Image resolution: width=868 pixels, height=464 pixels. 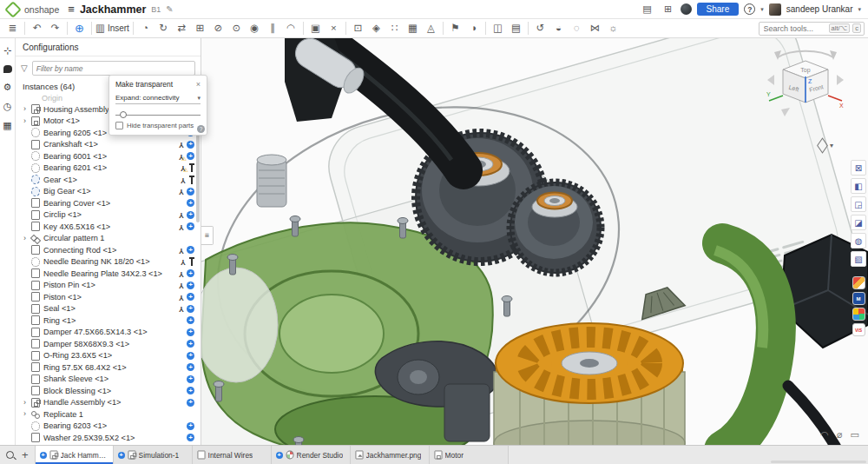 What do you see at coordinates (71, 9) in the screenshot?
I see `main-menu-icon: ≡` at bounding box center [71, 9].